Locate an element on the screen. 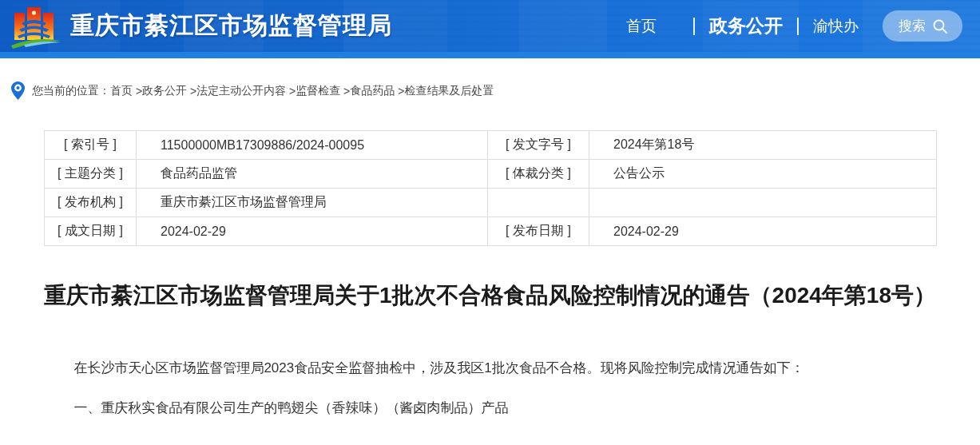 Image resolution: width=980 pixels, height=445 pixels. meta-row-issuing-agency: [ 发布机构 ] 重庆市綦江区市场监督管理局 is located at coordinates (490, 203).